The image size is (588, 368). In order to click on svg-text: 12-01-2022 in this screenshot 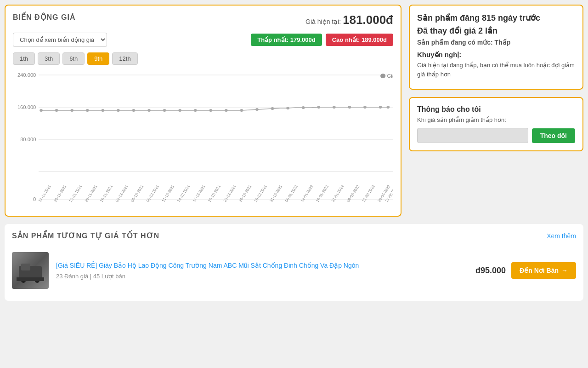, I will do `click(307, 193)`.